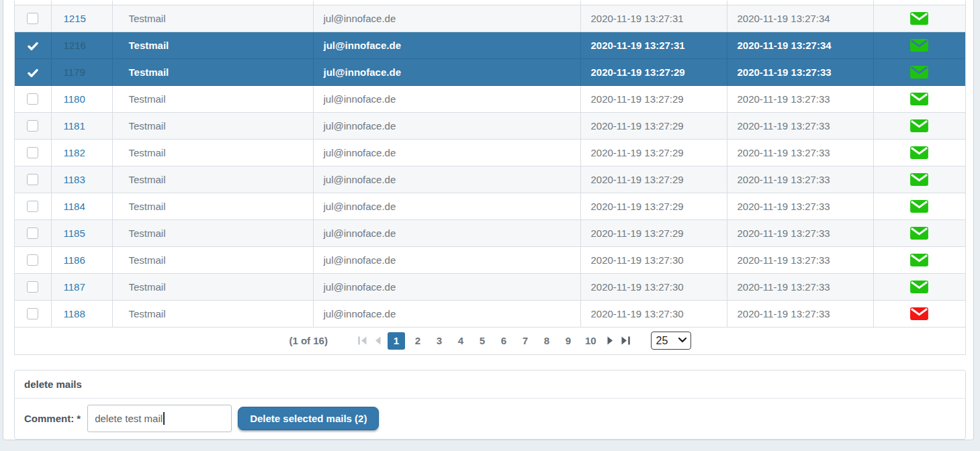 The height and width of the screenshot is (451, 980). I want to click on table-row: 1181 Testmail jul@innoface.de 2020-11-19…, so click(490, 126).